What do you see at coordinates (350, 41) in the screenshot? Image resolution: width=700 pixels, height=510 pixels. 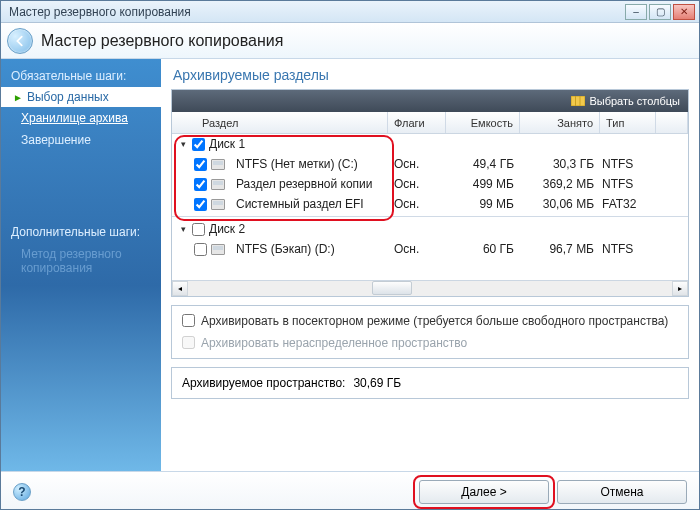 I see `header: Мастер резервного копирования` at bounding box center [350, 41].